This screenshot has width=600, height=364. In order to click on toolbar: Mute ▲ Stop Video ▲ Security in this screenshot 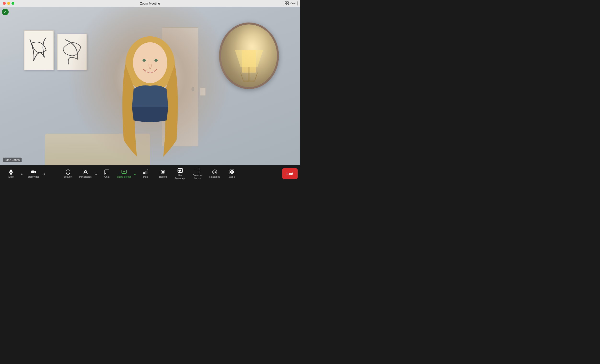, I will do `click(150, 174)`.